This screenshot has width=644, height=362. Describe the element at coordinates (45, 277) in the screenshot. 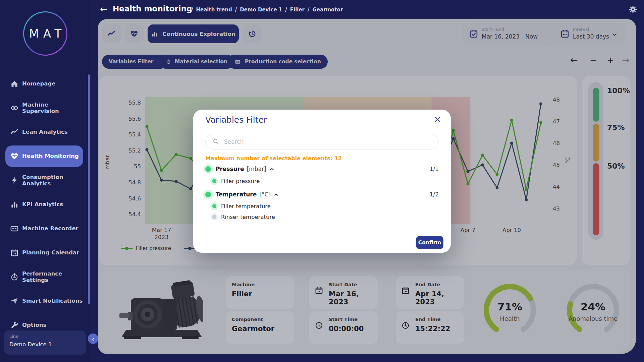

I see `sidebar-item-performance-settings: Performance Settings` at that location.